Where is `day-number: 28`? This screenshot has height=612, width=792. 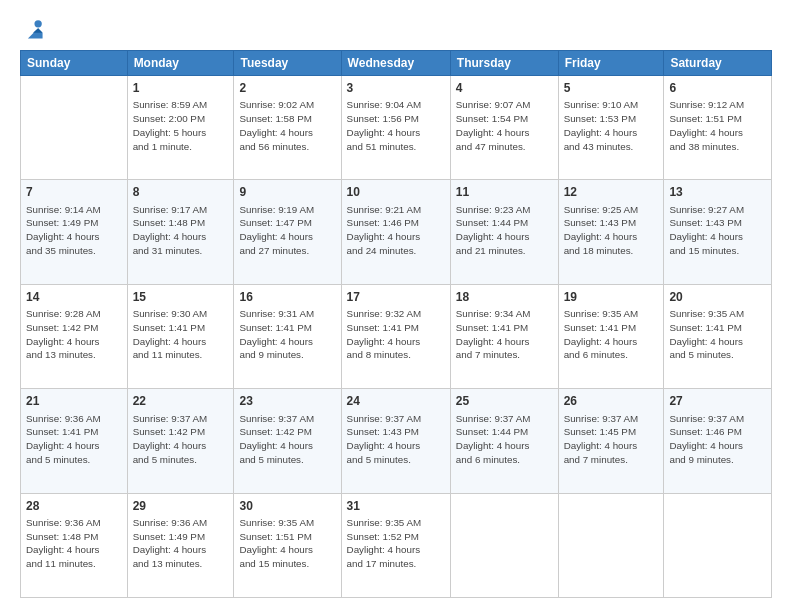
day-number: 28 is located at coordinates (74, 506).